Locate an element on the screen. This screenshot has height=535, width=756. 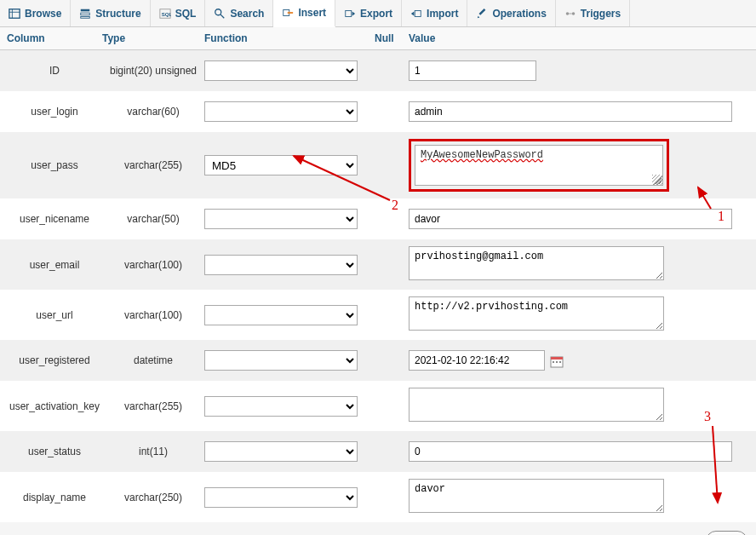
function-cell: MD5 is located at coordinates (289, 165).